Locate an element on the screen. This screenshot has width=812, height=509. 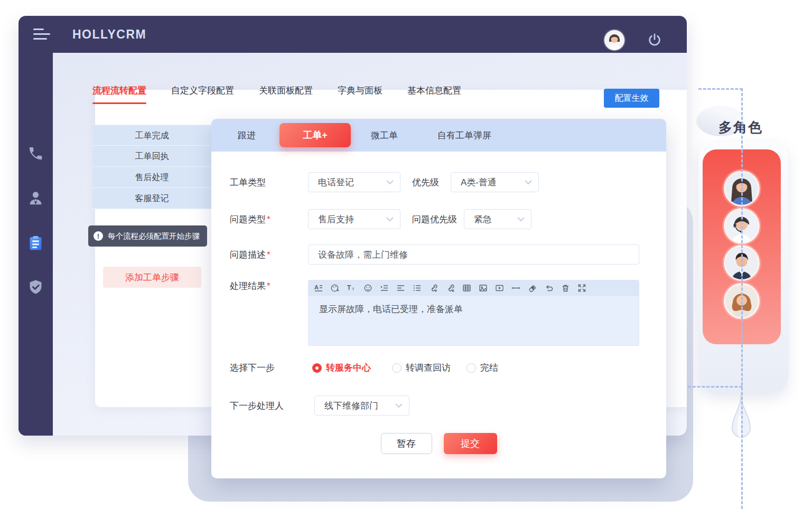
security-icon is located at coordinates (36, 287).